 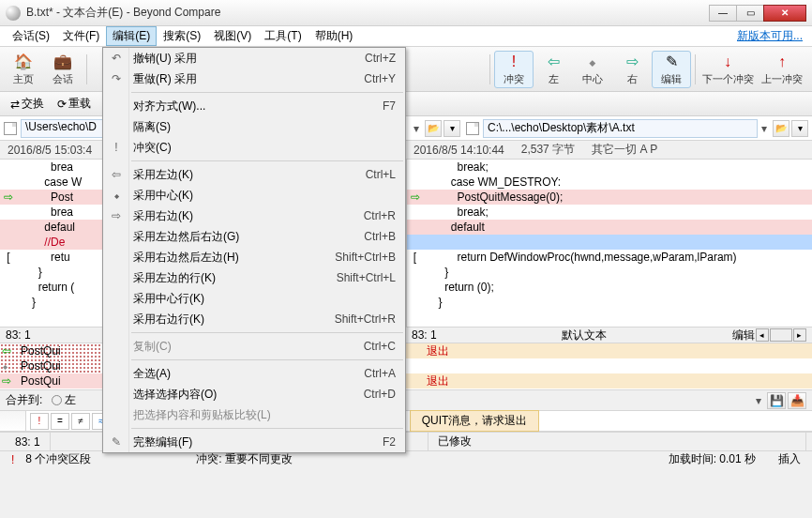 I want to click on menu-view: 视图(V), so click(x=233, y=36).